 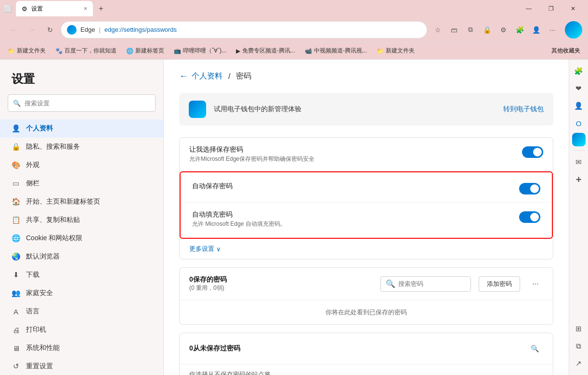 I want to click on sidebar-item-family: 👥 家庭安全, so click(x=82, y=293).